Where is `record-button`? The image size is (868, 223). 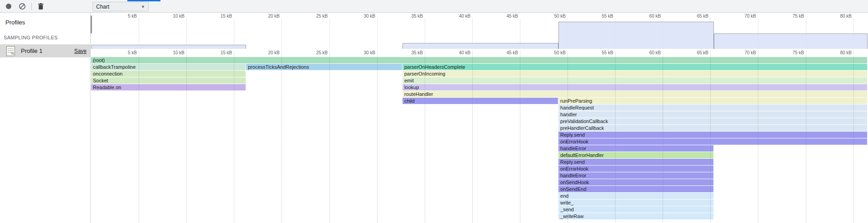
record-button is located at coordinates (9, 6).